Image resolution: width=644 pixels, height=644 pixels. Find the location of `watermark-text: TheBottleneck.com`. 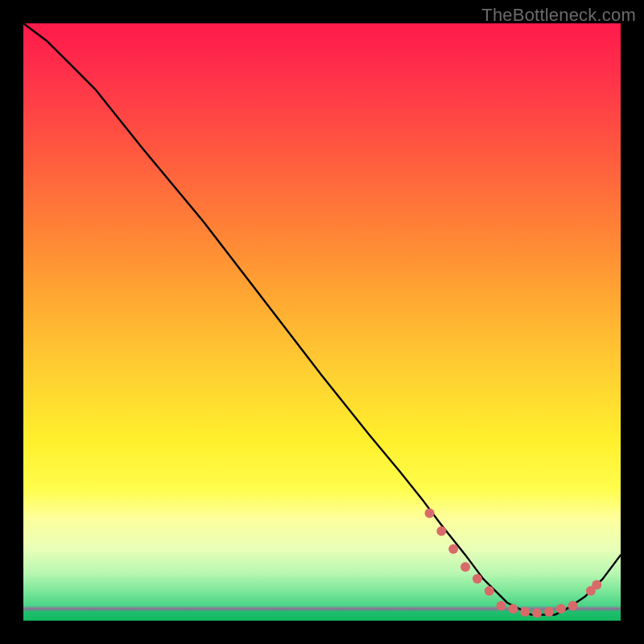

watermark-text: TheBottleneck.com is located at coordinates (559, 15).